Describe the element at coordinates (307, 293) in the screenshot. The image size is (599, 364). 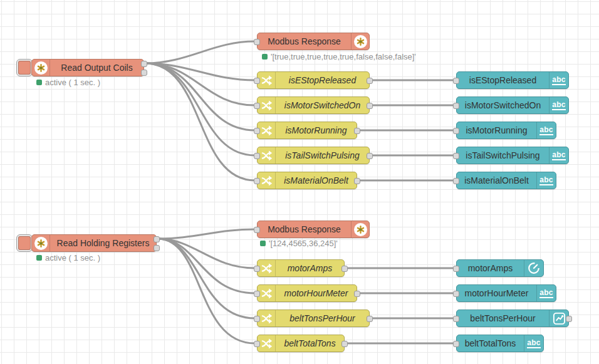
I see `switch-node-motorhourmeter: motorHourMeter` at that location.